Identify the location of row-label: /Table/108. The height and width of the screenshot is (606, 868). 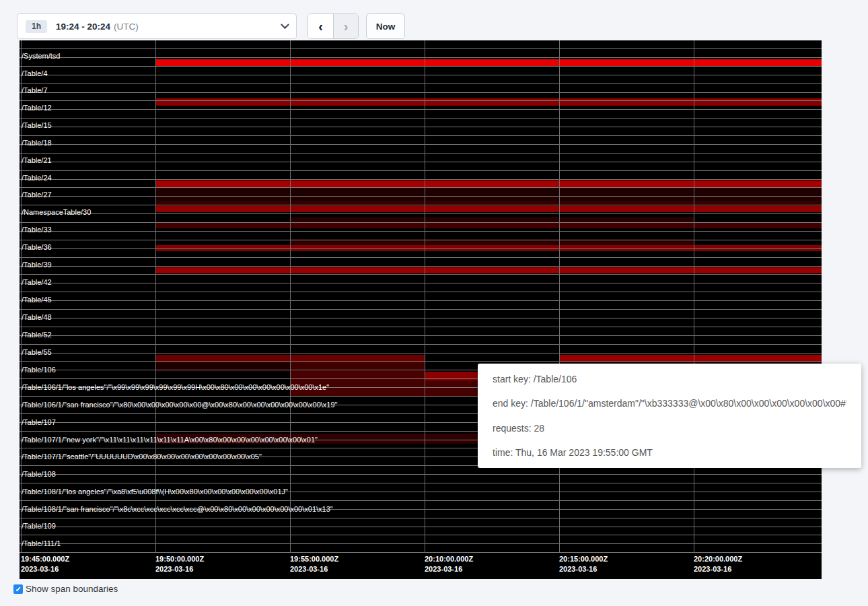
(39, 474).